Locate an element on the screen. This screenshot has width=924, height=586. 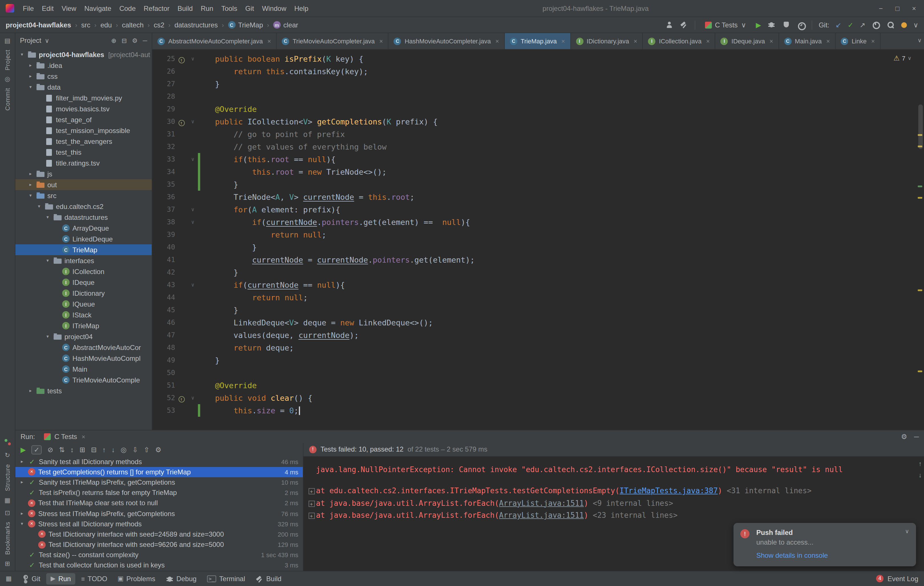
test-item: ▸✓Sanity test all IDictionary methods46 … is located at coordinates (159, 462).